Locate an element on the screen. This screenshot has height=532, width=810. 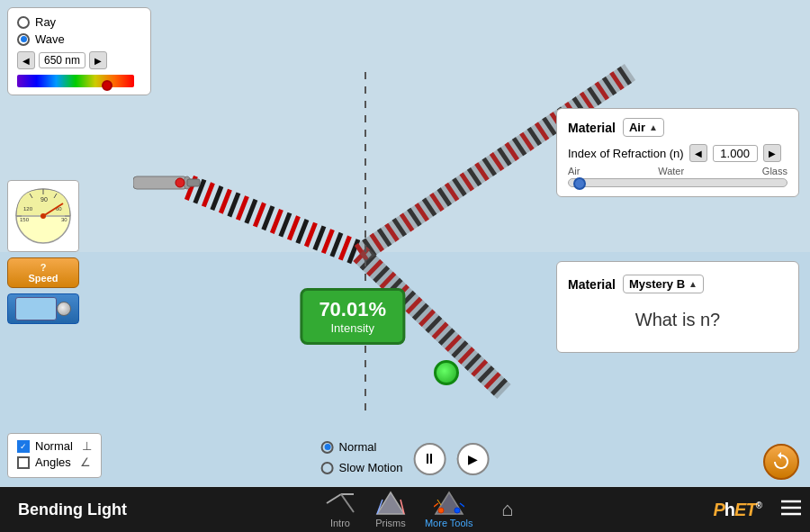
reset-icon is located at coordinates (781, 462).